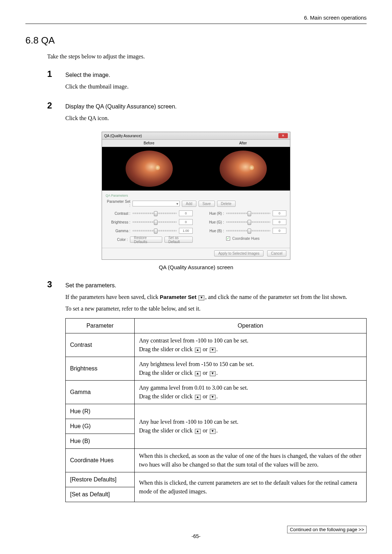 The image size is (392, 554). I want to click on screenshot-caption: QA (Quality Assurance) screen, so click(196, 267).